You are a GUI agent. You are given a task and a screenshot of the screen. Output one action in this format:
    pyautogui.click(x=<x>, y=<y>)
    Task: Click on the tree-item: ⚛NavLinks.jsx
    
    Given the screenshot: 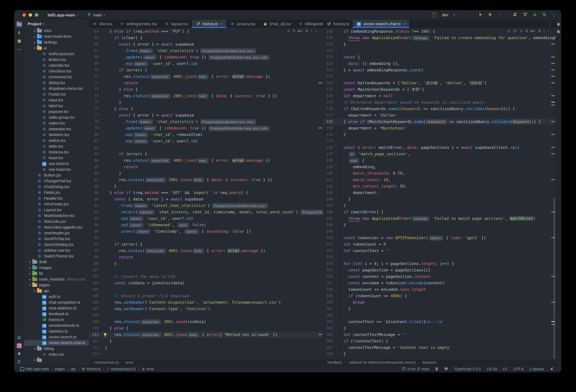 What is the action you would take?
    pyautogui.click(x=57, y=221)
    